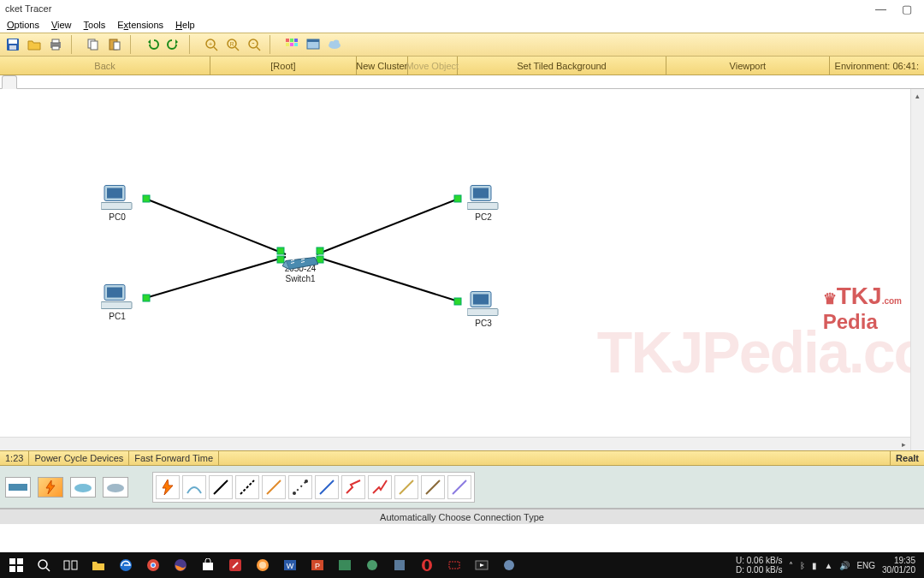 This screenshot has height=578, width=924. I want to click on taskbar-app-store, so click(208, 565).